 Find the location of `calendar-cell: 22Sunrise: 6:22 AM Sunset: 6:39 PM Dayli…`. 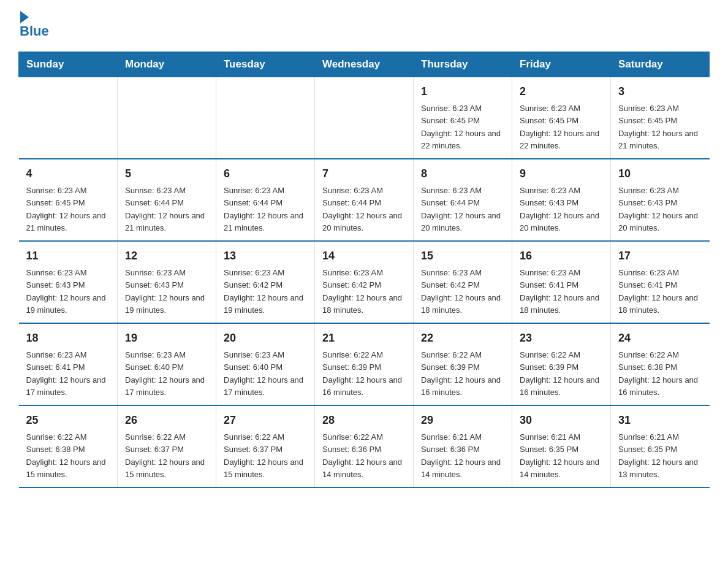

calendar-cell: 22Sunrise: 6:22 AM Sunset: 6:39 PM Dayli… is located at coordinates (463, 364).